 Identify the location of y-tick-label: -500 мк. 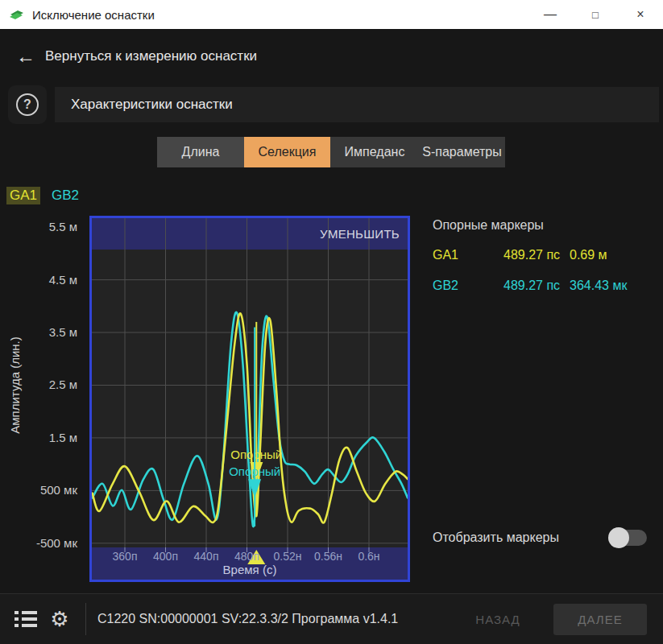
(56, 543).